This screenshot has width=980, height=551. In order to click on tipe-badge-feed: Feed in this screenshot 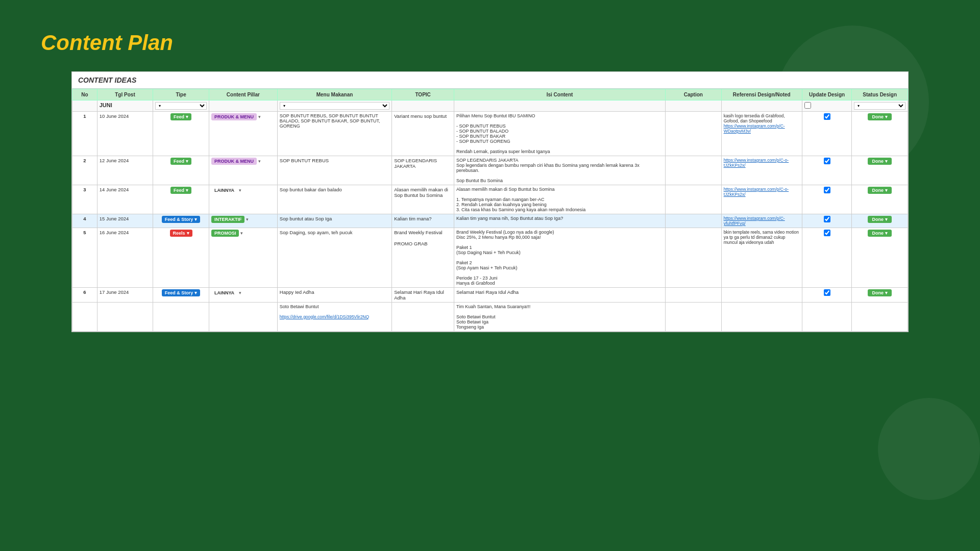, I will do `click(181, 117)`.